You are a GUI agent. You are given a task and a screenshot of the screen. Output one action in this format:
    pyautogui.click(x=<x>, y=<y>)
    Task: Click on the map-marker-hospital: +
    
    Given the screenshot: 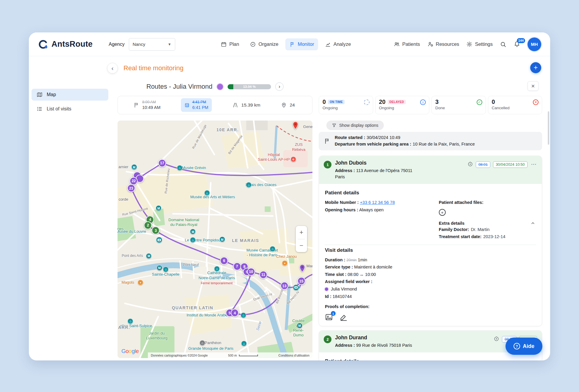 What is the action you would take?
    pyautogui.click(x=293, y=160)
    